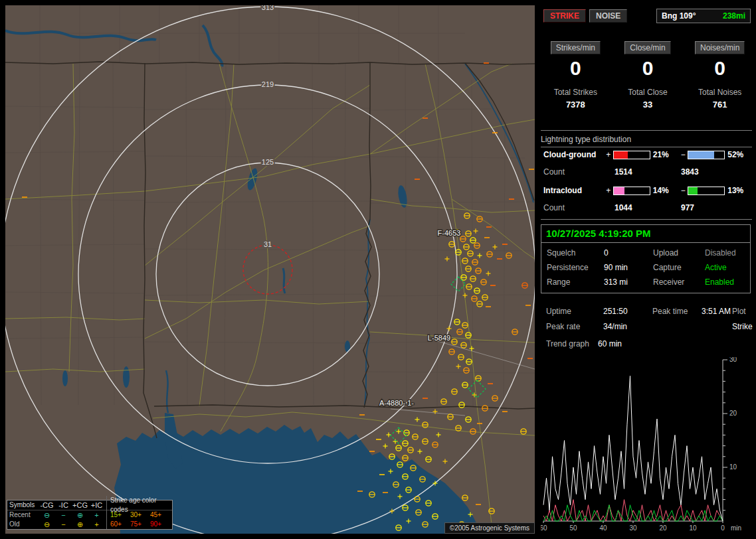 This screenshot has height=539, width=756. I want to click on legend-recent-label: Recent, so click(24, 515).